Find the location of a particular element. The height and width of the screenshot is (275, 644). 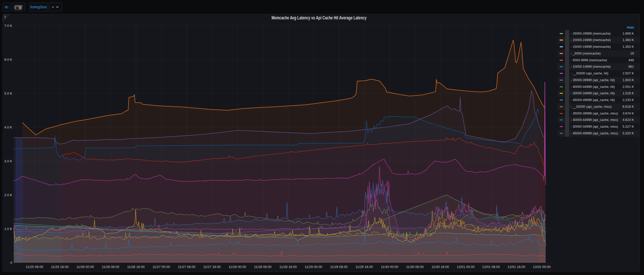

svg-text: 11/28 00:00 is located at coordinates (237, 267).